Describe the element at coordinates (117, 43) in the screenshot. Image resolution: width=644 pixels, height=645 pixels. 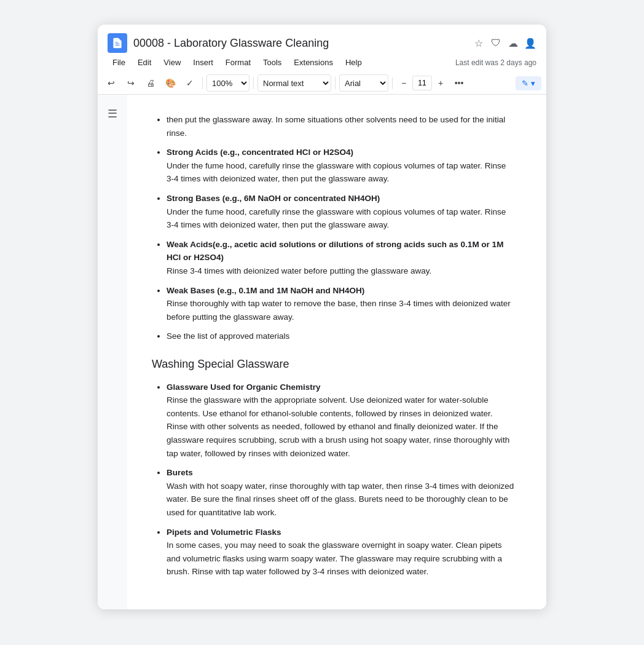
I see `docs-icon` at that location.